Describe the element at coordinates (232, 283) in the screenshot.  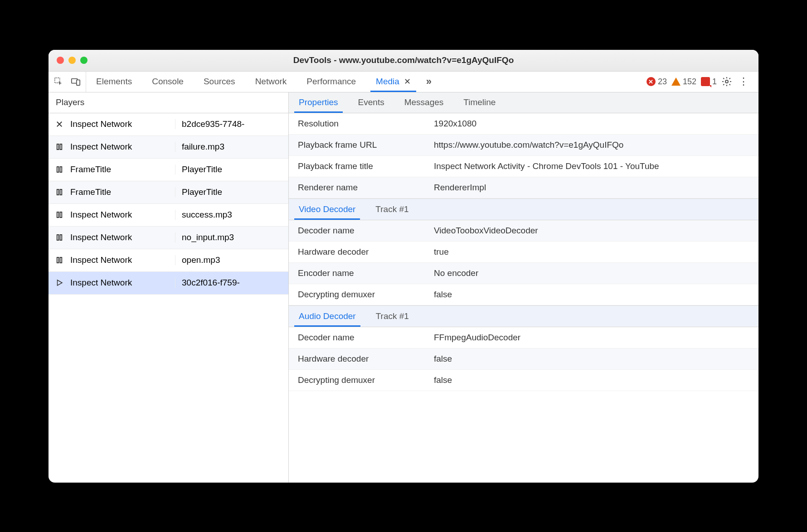
I see `player-title: 30c2f016-f759-` at that location.